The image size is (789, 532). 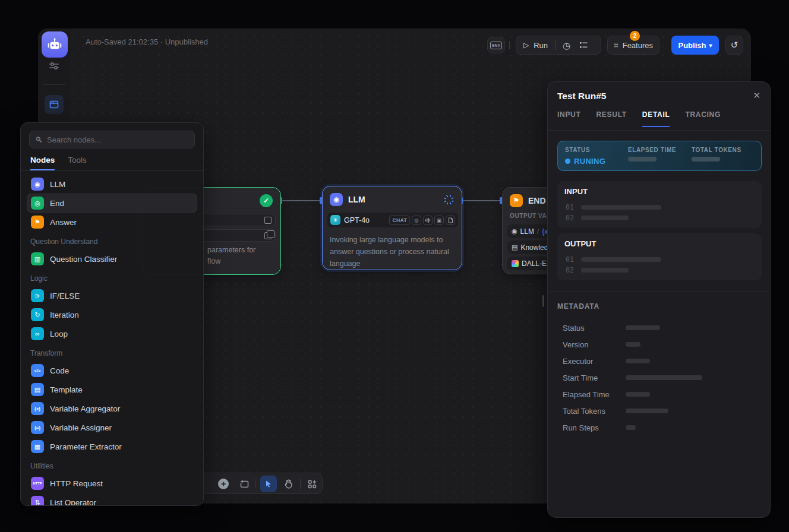 I want to click on elapsed-time-label: ELAPSED TIME, so click(x=652, y=150).